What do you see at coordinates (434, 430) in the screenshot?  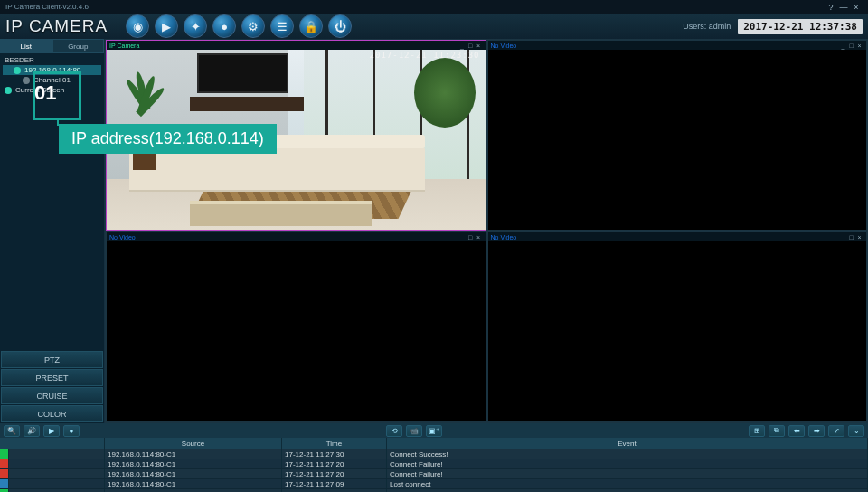 I see `ctrl-mid-2: ▣⁺` at bounding box center [434, 430].